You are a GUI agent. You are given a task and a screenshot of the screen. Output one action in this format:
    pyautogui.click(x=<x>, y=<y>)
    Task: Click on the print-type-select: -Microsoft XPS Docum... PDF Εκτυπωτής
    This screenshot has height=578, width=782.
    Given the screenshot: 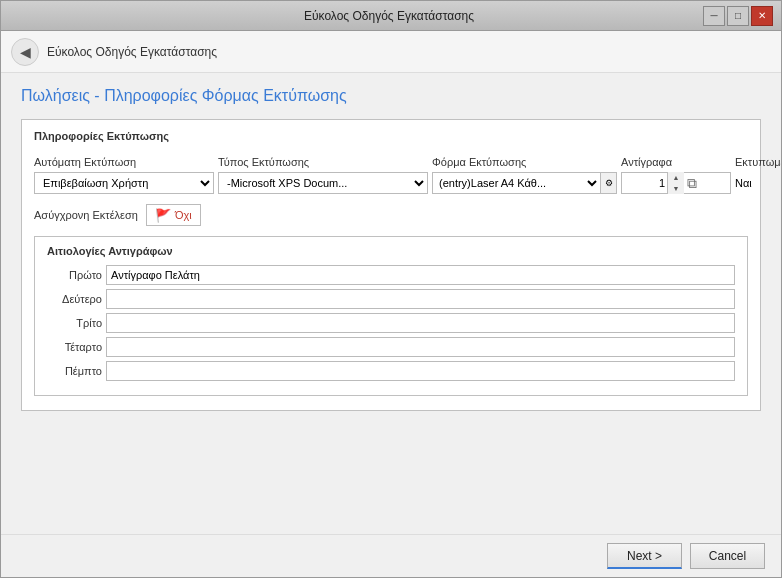 What is the action you would take?
    pyautogui.click(x=323, y=183)
    